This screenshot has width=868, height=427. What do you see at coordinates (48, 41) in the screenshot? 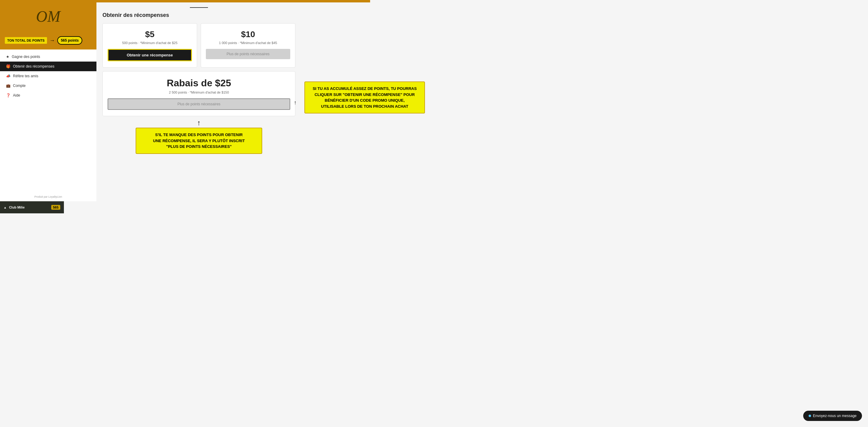
I see `widget-points-row: TON TOTAL DE POINTS → 565 points` at bounding box center [48, 41].